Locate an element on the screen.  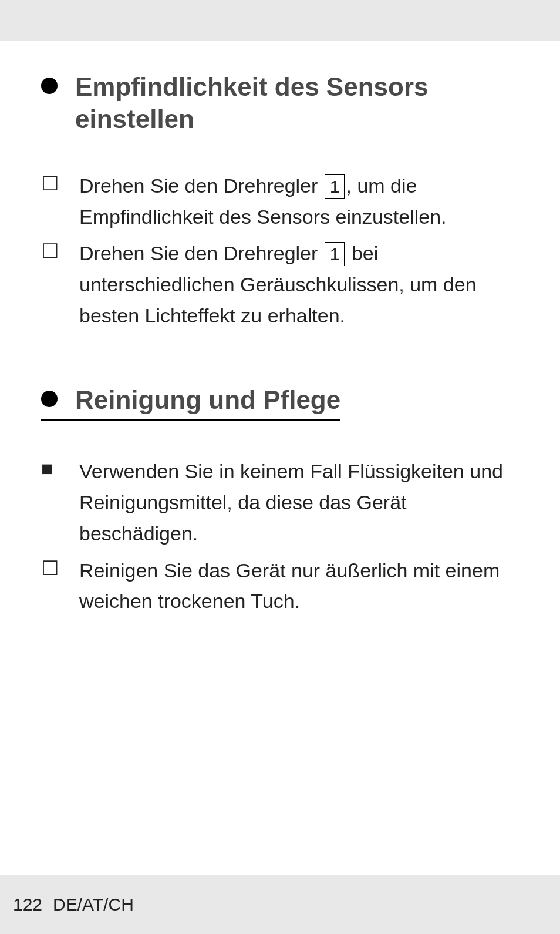
text-part: Reinigen Sie das Gerät nur äußer­lich mi… is located at coordinates (289, 586).